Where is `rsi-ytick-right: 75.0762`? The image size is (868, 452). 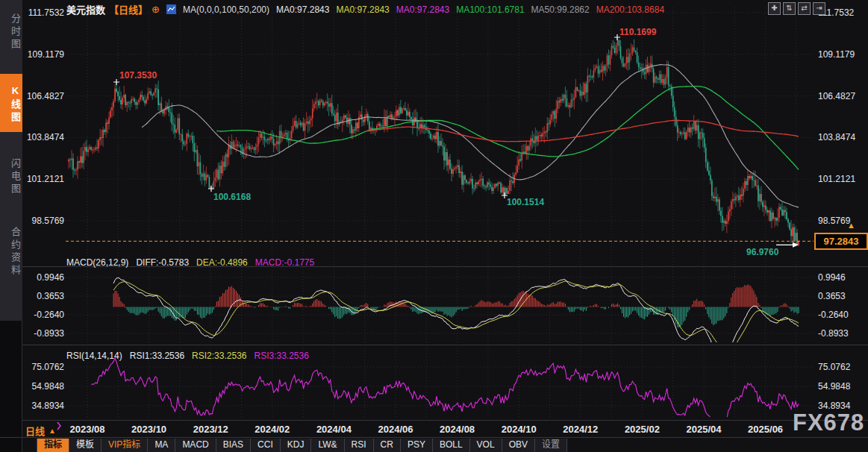 rsi-ytick-right: 75.0762 is located at coordinates (843, 367).